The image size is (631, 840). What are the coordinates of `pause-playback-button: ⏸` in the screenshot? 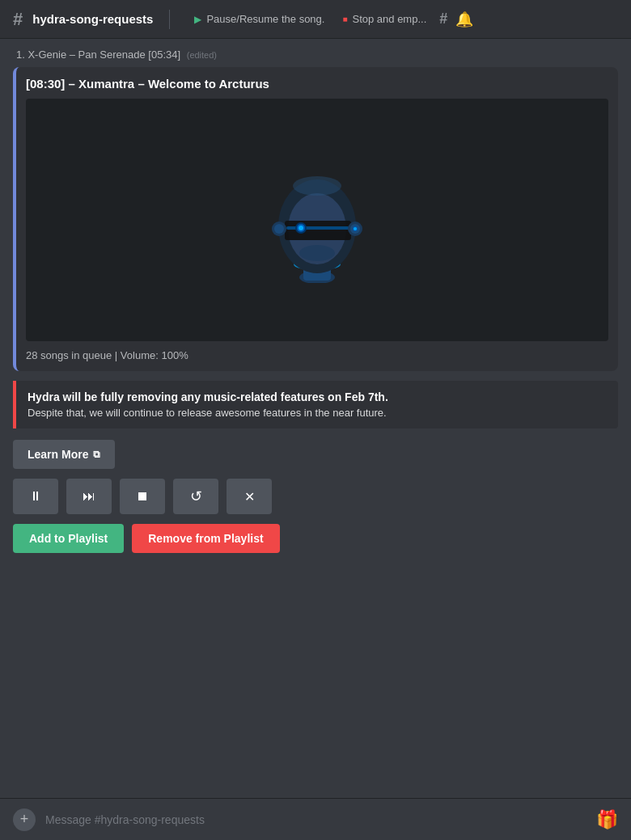 It's located at (36, 496).